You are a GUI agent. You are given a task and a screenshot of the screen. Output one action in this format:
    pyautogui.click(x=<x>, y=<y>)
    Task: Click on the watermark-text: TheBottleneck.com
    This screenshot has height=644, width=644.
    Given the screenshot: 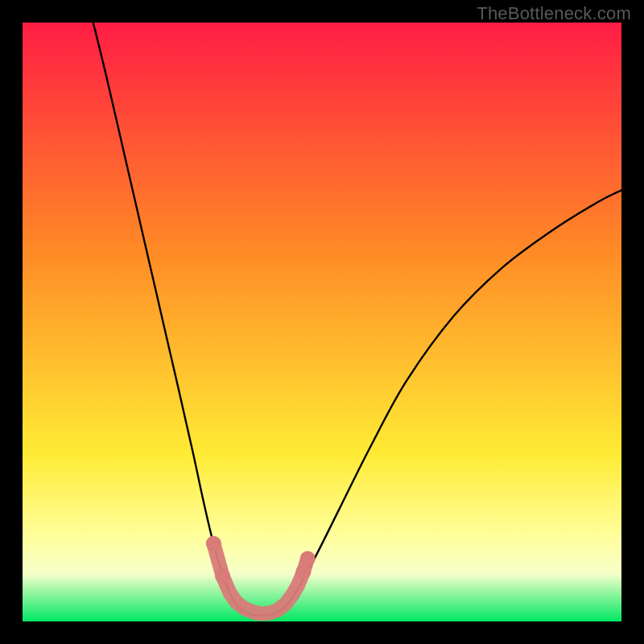 What is the action you would take?
    pyautogui.click(x=554, y=14)
    